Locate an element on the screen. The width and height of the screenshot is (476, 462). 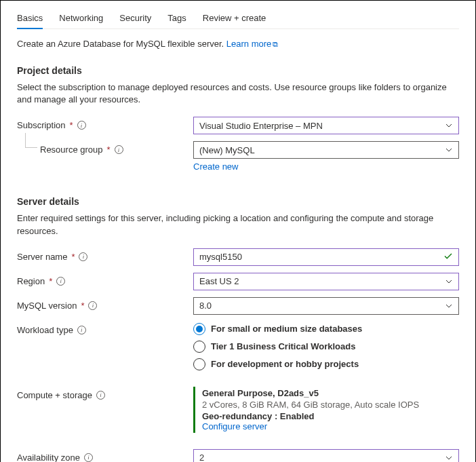
server-details-heading: Server details is located at coordinates (238, 201).